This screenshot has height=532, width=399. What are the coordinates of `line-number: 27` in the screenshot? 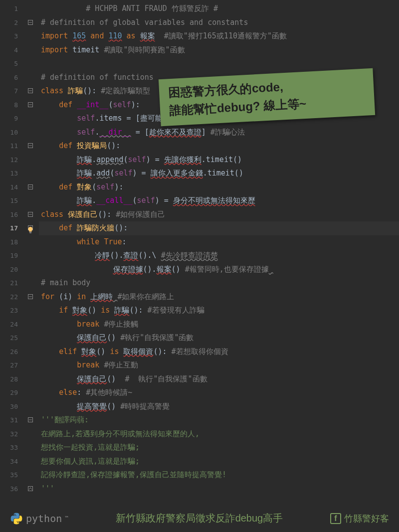 It's located at (9, 365).